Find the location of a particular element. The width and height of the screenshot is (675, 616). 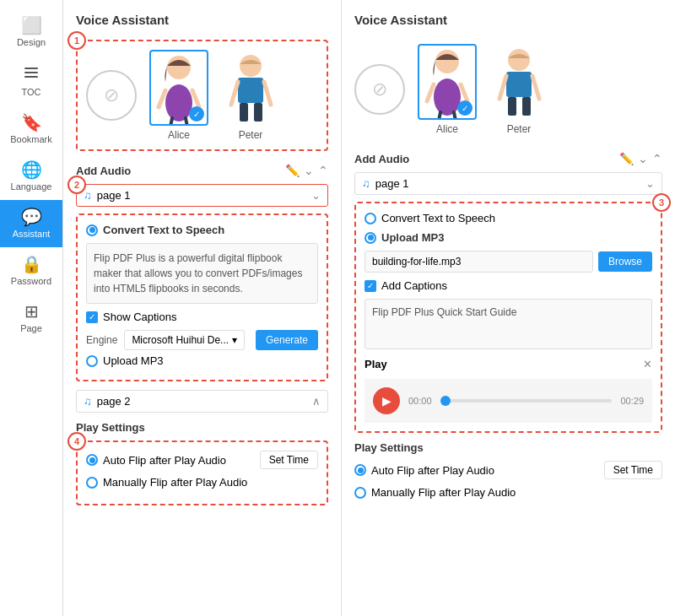

manually-flip-row-left: Manually Flip after Play Audio is located at coordinates (202, 483).